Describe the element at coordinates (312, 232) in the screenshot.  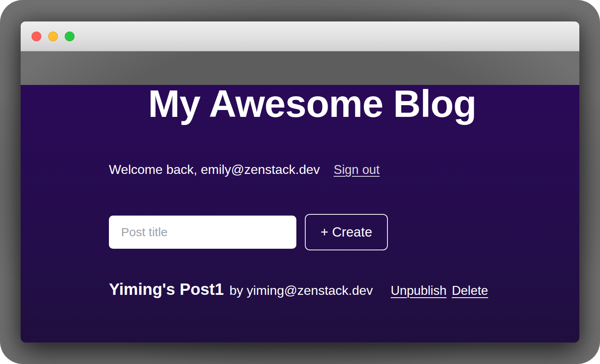
I see `create-post-row: + Create` at that location.